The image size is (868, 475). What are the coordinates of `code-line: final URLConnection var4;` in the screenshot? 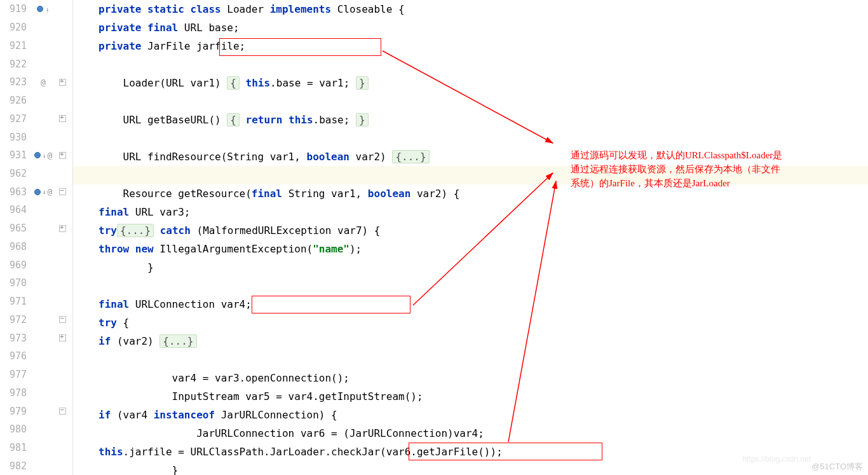 It's located at (470, 304).